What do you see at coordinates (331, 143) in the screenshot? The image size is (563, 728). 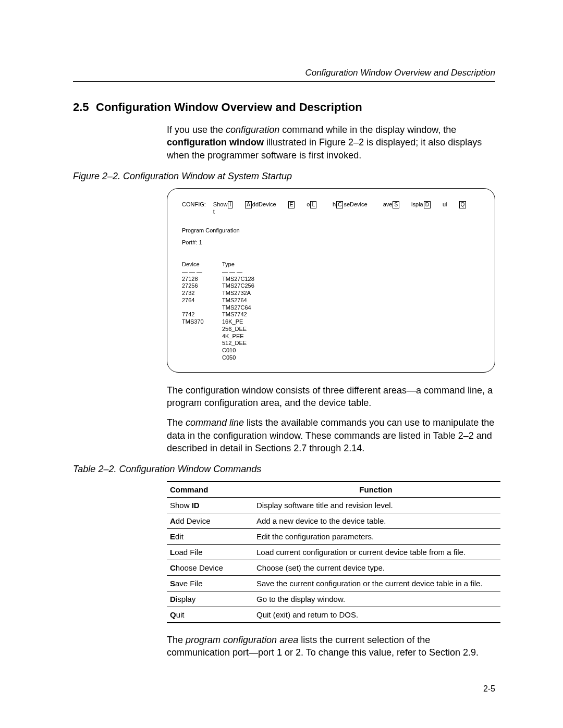 I see `intro-paragraph: If you use the configuration command whi…` at bounding box center [331, 143].